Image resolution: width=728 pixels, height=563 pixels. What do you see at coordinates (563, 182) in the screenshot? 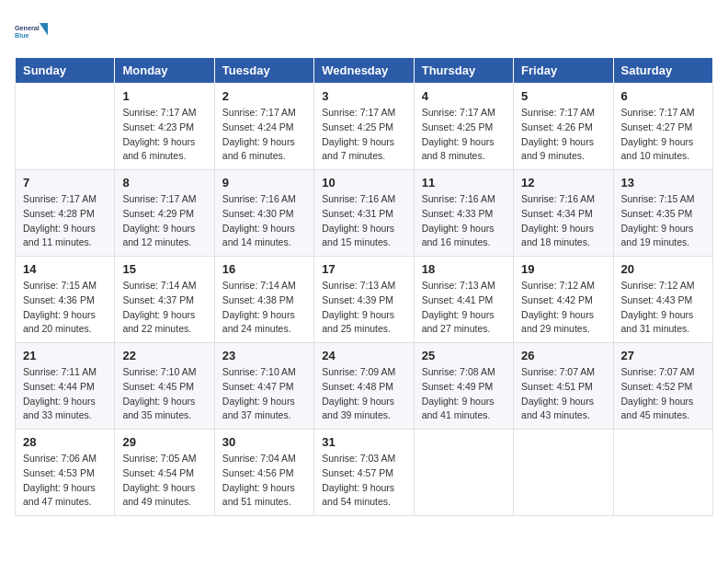
I see `day-number: 12` at bounding box center [563, 182].